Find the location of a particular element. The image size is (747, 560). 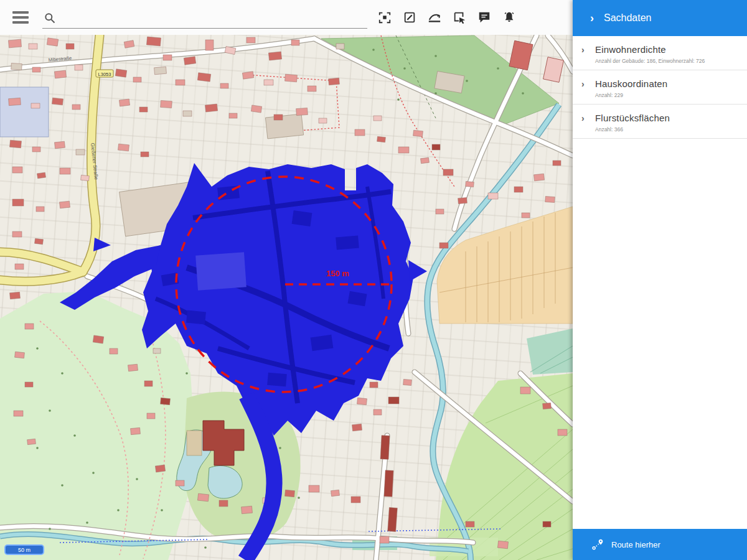

section-subtitle: Anzahl der Gebäude: 186, Einwohnerzahl: … is located at coordinates (667, 61).